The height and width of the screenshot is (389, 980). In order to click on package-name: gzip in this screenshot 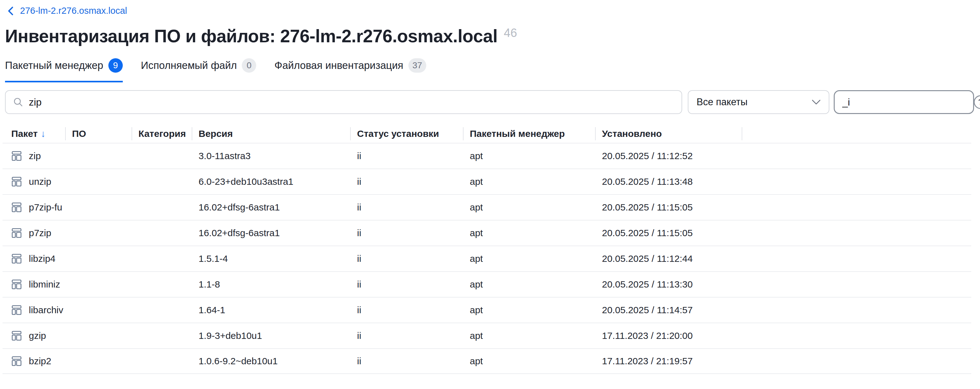, I will do `click(37, 336)`.